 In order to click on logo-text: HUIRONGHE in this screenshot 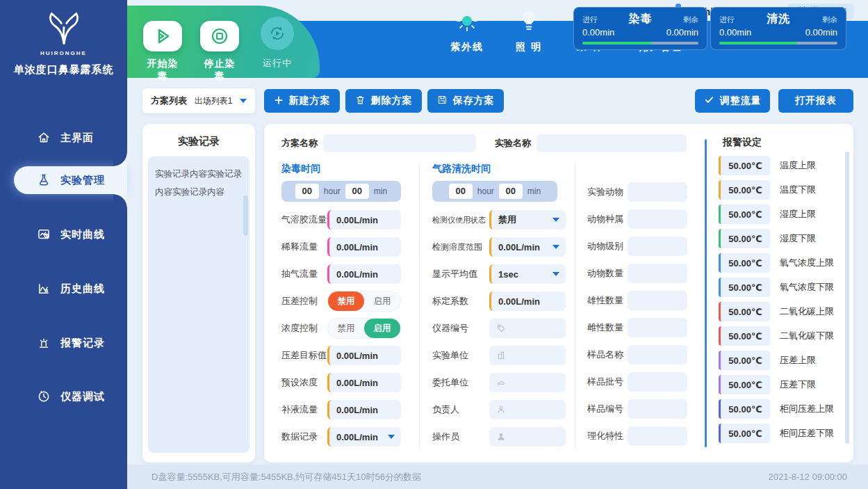, I will do `click(64, 53)`.